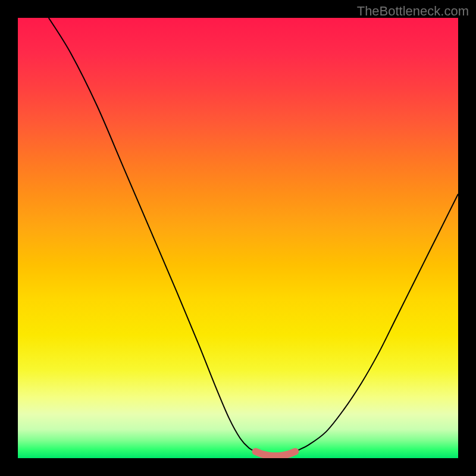  I want to click on watermark-text: TheBottleneck.com, so click(413, 11).